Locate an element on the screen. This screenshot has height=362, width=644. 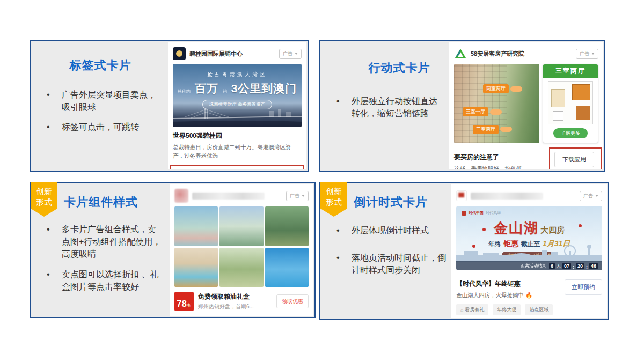
brand-logo-icon is located at coordinates (464, 213).